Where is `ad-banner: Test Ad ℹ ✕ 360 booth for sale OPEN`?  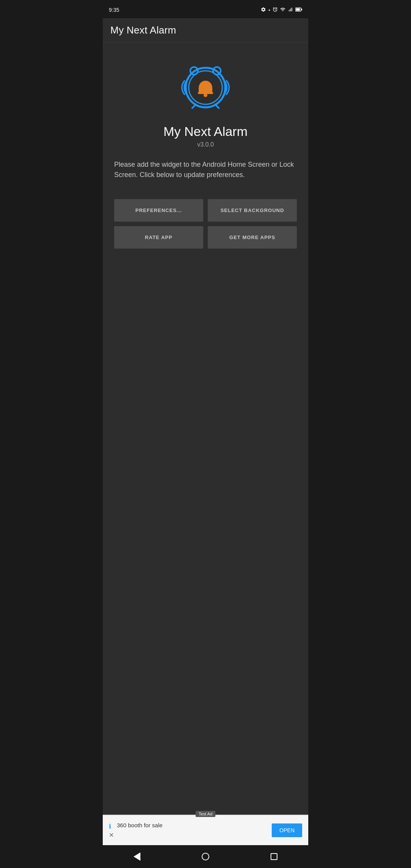
ad-banner: Test Ad ℹ ✕ 360 booth for sale OPEN is located at coordinates (206, 830).